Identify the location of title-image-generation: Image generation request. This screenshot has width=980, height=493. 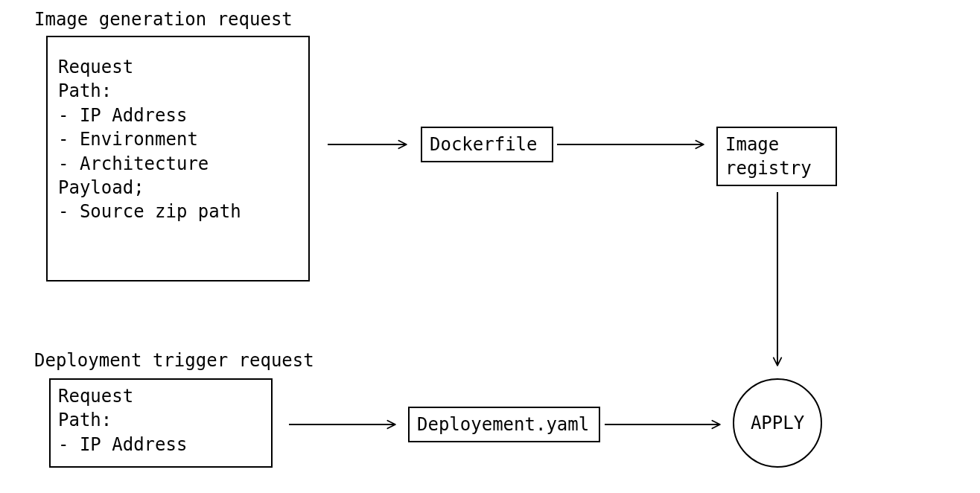
(164, 19).